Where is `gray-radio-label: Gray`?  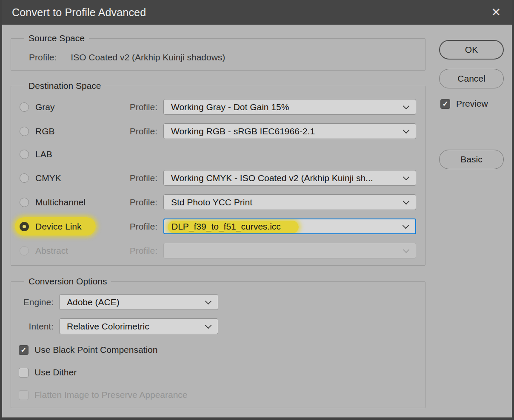
gray-radio-label: Gray is located at coordinates (45, 107).